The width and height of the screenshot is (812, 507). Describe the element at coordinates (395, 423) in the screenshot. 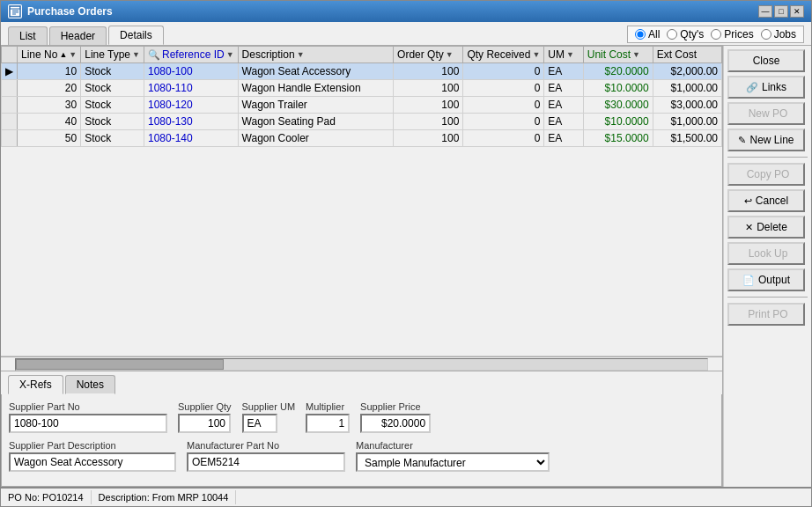

I see `supplier-price-input` at that location.